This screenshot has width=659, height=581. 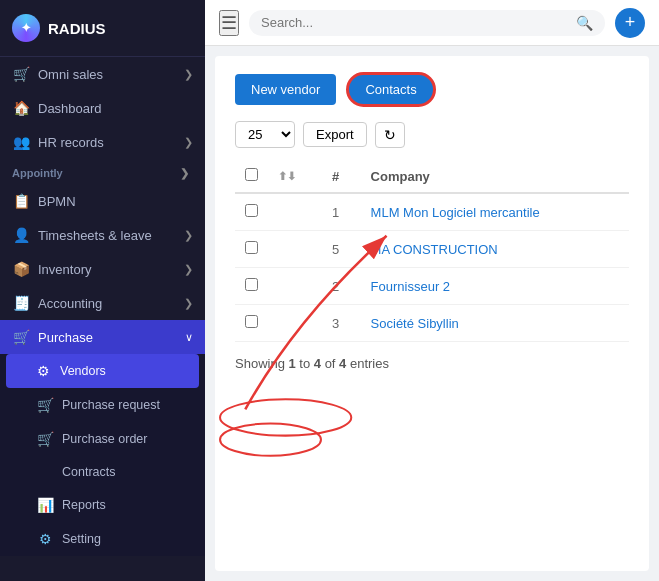 What do you see at coordinates (102, 172) in the screenshot?
I see `sidebar-section-appointly: Appointly ❯` at bounding box center [102, 172].